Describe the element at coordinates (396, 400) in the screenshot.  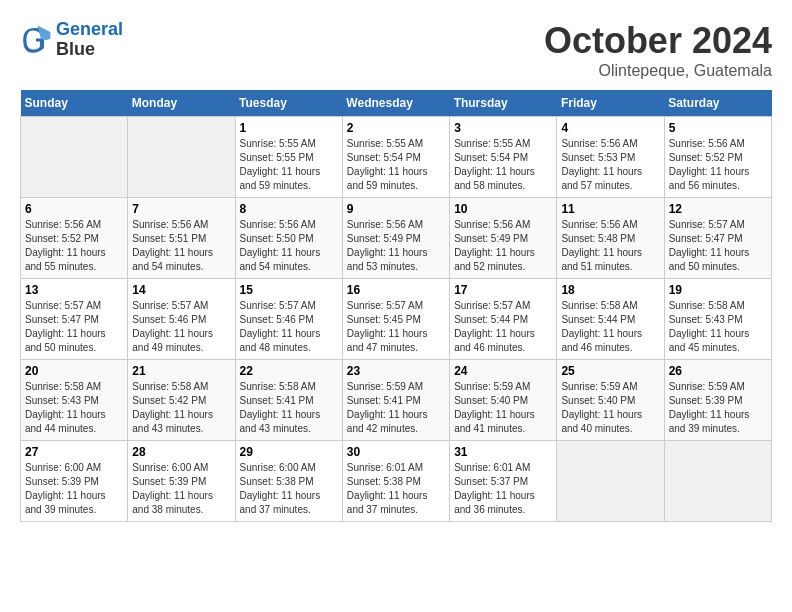
I see `calendar-cell: 23Sunrise: 5:59 AM Sunset: 5:41 PM Dayli…` at that location.